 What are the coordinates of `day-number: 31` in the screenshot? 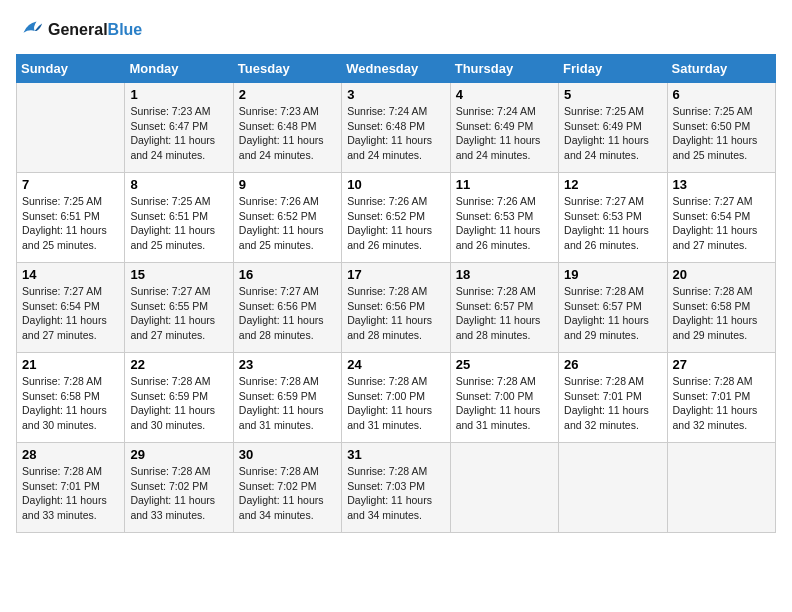 It's located at (396, 454).